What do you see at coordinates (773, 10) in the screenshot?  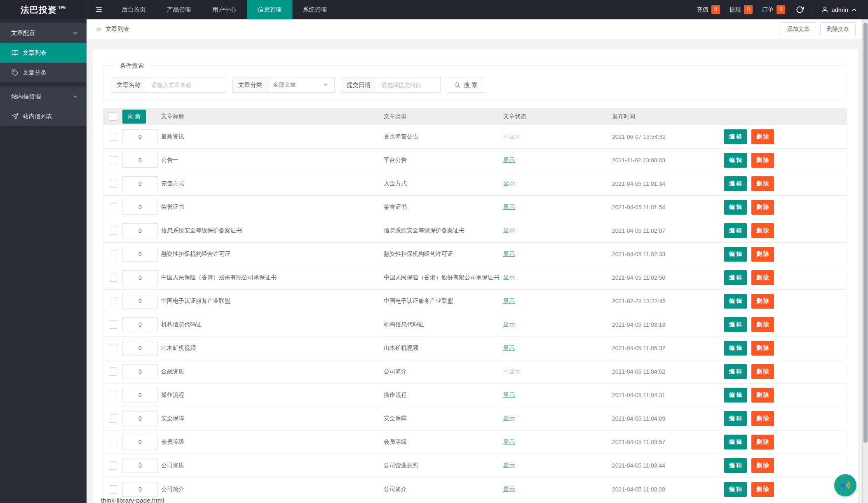 I see `order-stat: 订单 0` at bounding box center [773, 10].